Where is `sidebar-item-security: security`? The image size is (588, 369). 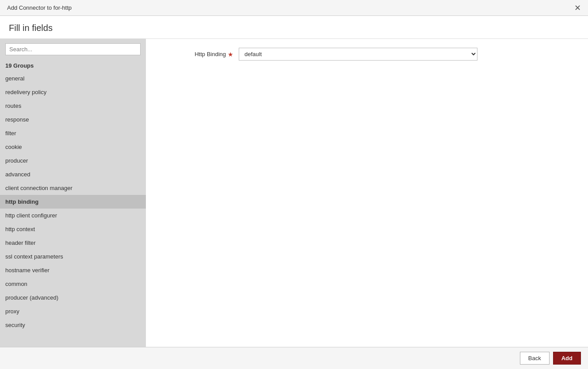
sidebar-item-security: security is located at coordinates (73, 325).